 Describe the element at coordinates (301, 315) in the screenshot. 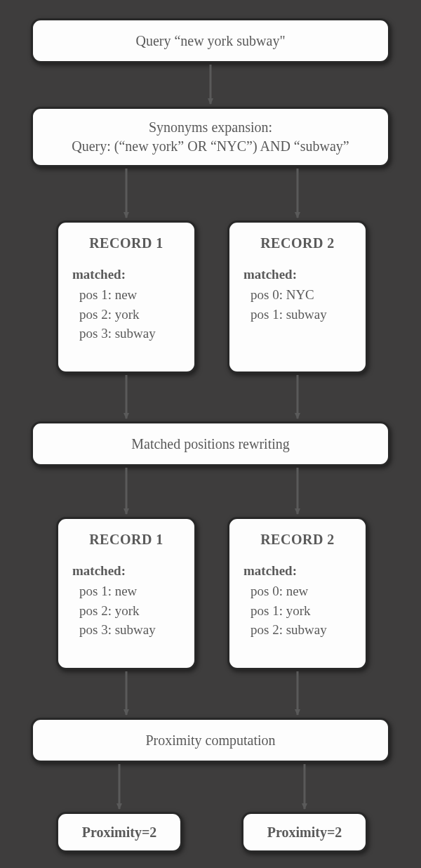

I see `record-a-2-pos1: pos 1: subway` at that location.